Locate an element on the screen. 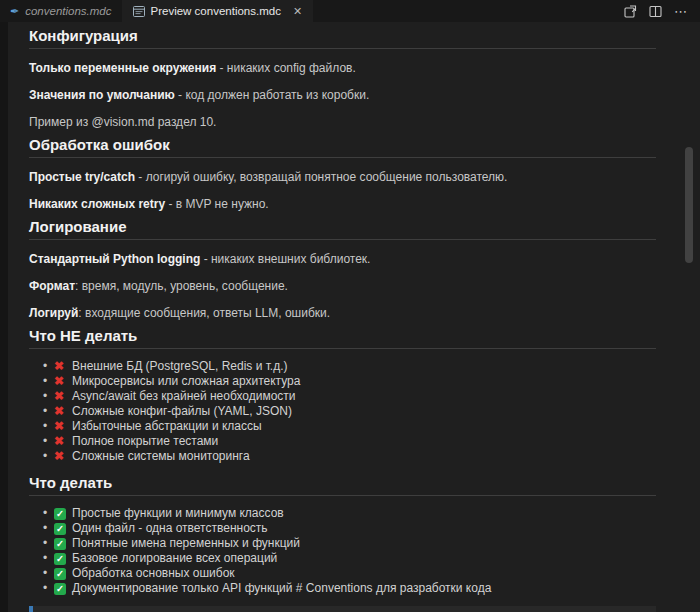 Image resolution: width=700 pixels, height=612 pixels. blockquote: Базовые принципы и технологии описаны в … is located at coordinates (342, 609).